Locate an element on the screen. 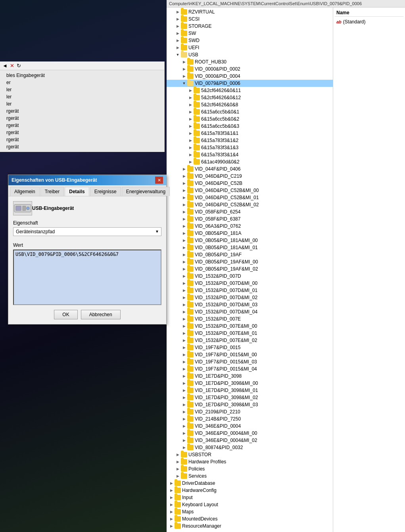 Image resolution: width=405 pixels, height=532 pixels. cancel-button: Abbrechen is located at coordinates (101, 315).